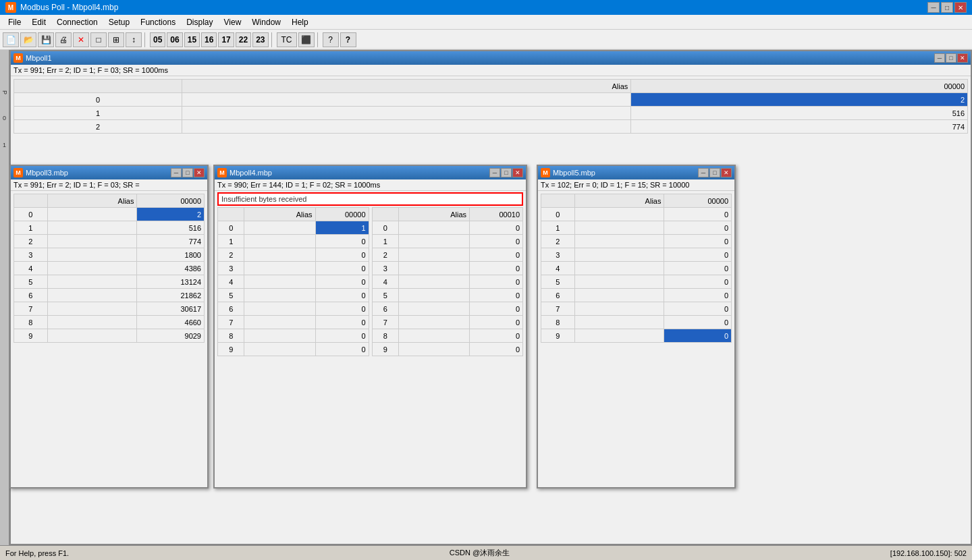 The image size is (972, 560). I want to click on menu-connection: Connection, so click(77, 22).